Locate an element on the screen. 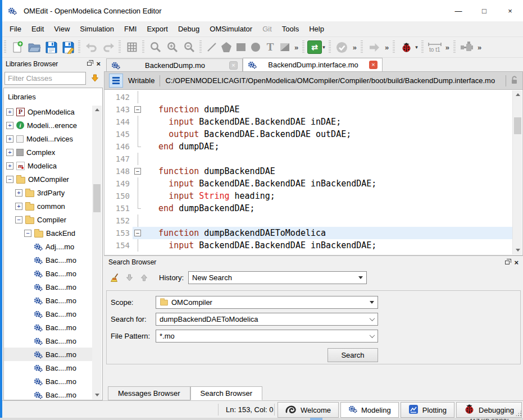 The width and height of the screenshot is (523, 420). scroll-up-icon is located at coordinates (97, 110).